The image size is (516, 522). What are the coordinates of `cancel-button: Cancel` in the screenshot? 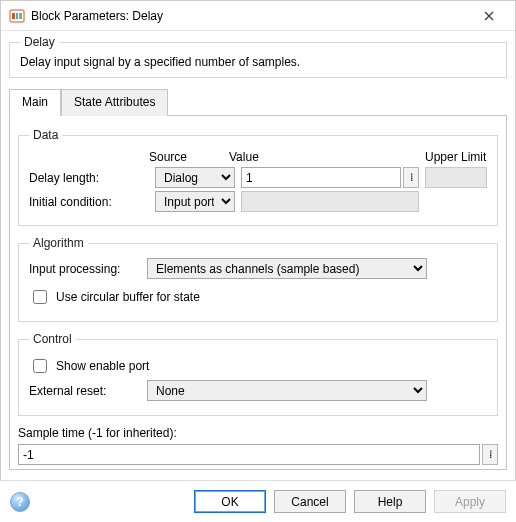 It's located at (310, 502).